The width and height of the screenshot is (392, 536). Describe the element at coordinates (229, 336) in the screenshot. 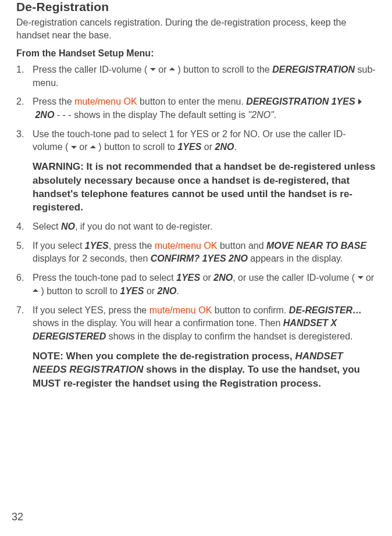

I see `text: shows in the display to confirm the hand…` at that location.